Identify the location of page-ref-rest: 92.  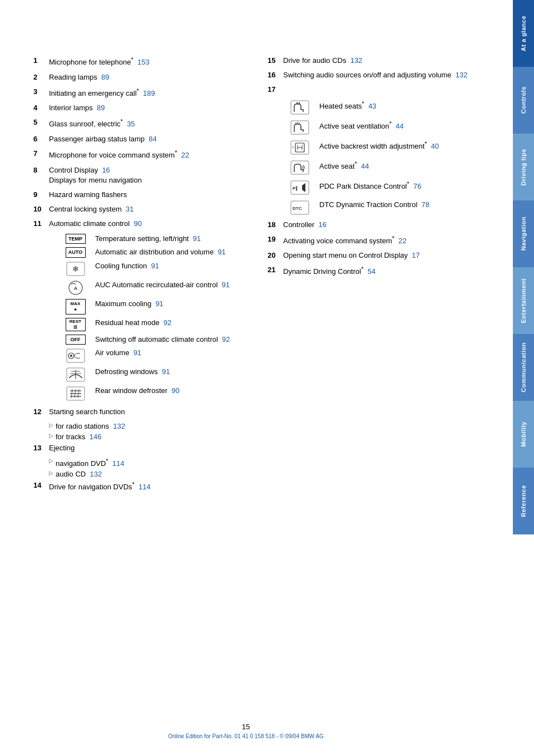
(167, 323).